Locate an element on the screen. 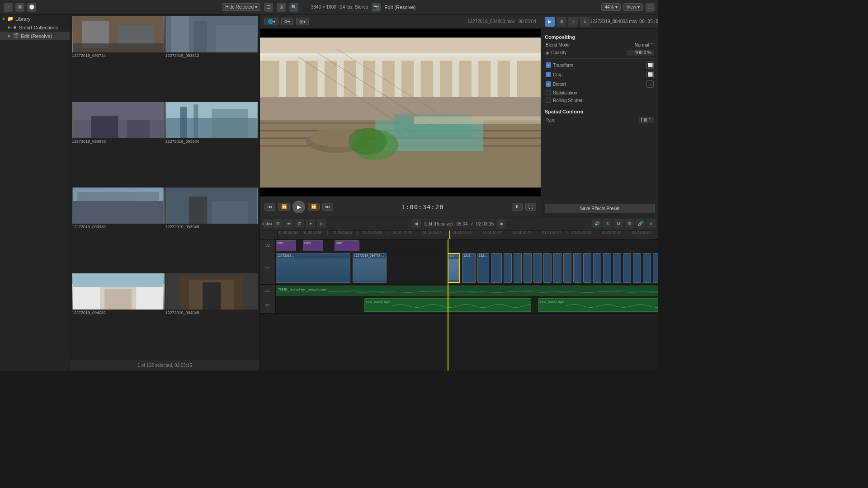  fullscreen-viewer-btn: ⛶ is located at coordinates (531, 207).